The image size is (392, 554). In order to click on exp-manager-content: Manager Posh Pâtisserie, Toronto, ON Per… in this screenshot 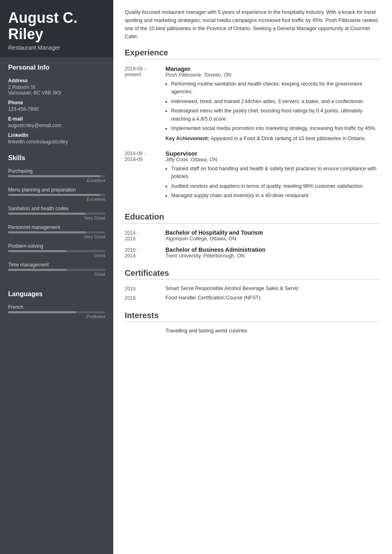, I will do `click(273, 104)`.